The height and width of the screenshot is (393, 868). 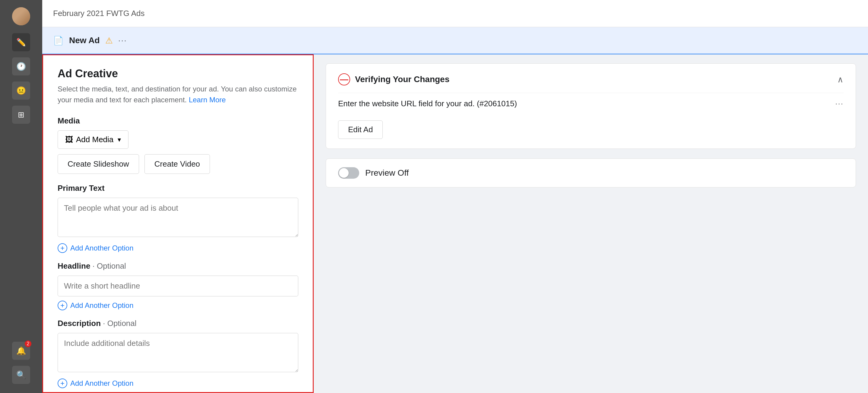 I want to click on add-option-primary-button: + Add Another Option, so click(x=96, y=248).